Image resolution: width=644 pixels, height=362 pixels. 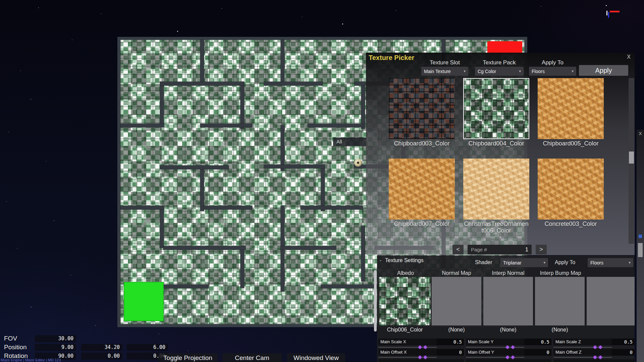 I want to click on page-number-value: 1, so click(x=527, y=250).